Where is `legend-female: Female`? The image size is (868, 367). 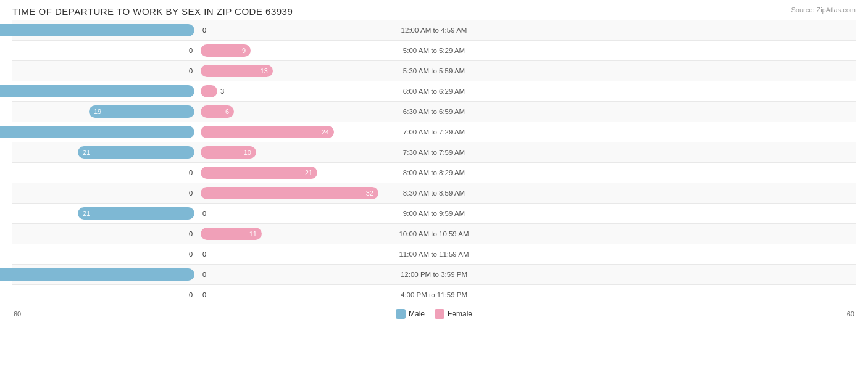
legend-female: Female is located at coordinates (453, 314).